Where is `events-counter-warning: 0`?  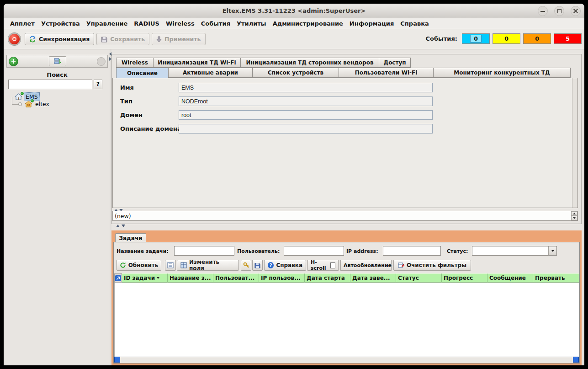
events-counter-warning: 0 is located at coordinates (506, 38).